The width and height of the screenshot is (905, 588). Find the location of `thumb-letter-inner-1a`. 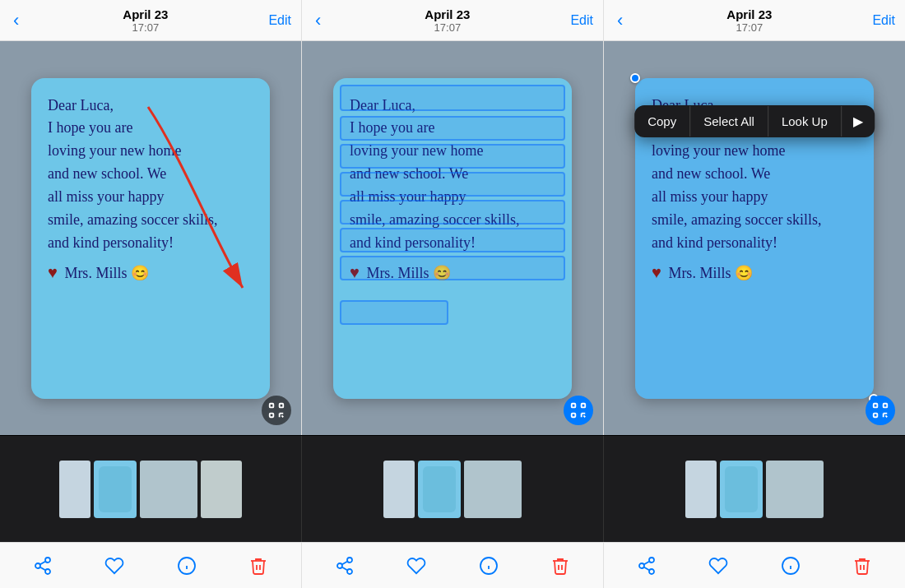

thumb-letter-inner-1a is located at coordinates (115, 489).